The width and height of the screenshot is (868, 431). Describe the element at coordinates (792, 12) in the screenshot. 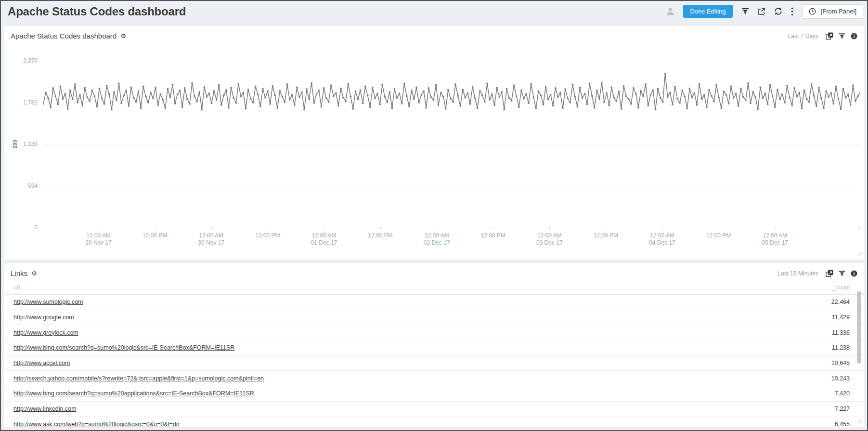

I see `kebab-menu-icon` at that location.